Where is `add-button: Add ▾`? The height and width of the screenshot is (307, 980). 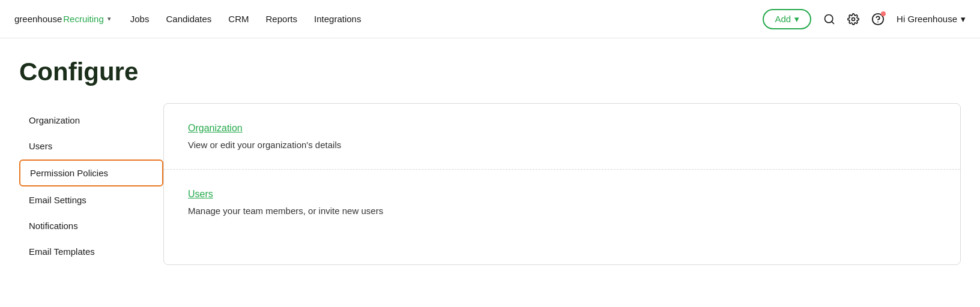 add-button: Add ▾ is located at coordinates (787, 19).